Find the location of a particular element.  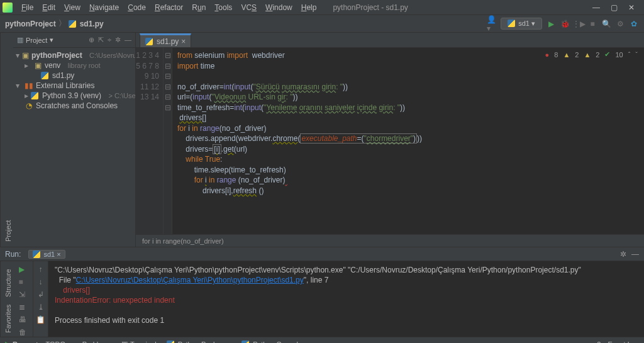

bt-terminal: ▣Terminal is located at coordinates (139, 341).